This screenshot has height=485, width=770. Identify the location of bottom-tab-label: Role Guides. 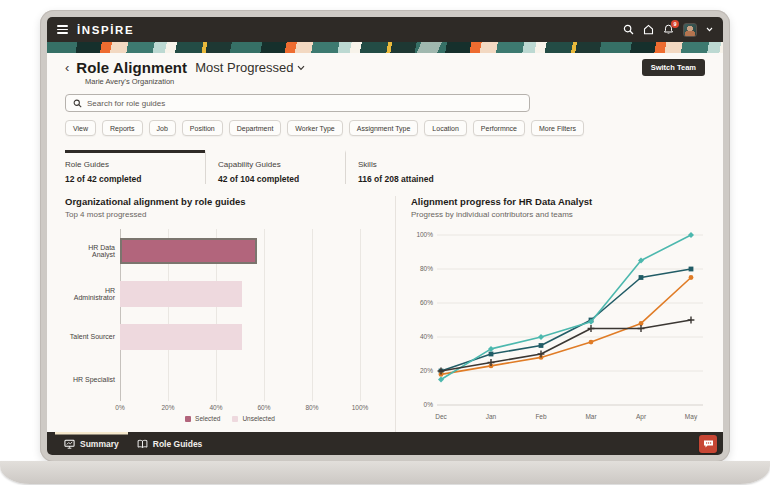
(178, 444).